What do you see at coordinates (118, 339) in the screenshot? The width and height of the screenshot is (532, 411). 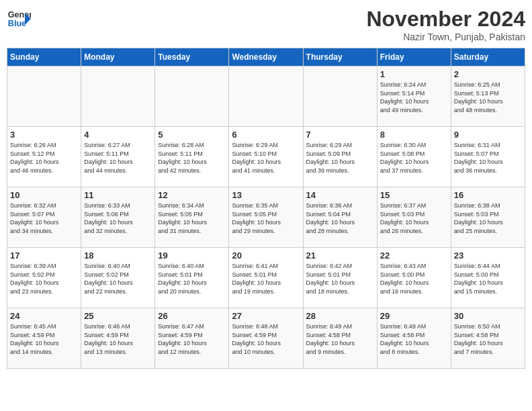 I see `day-info: Sunrise: 6:46 AM Sunset: 4:59 PM Dayligh…` at bounding box center [118, 339].